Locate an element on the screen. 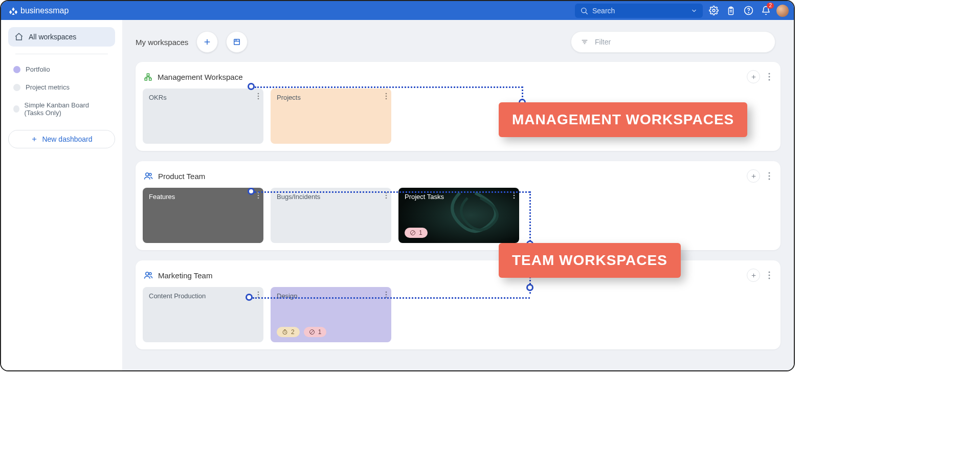  search-icon is located at coordinates (584, 11).